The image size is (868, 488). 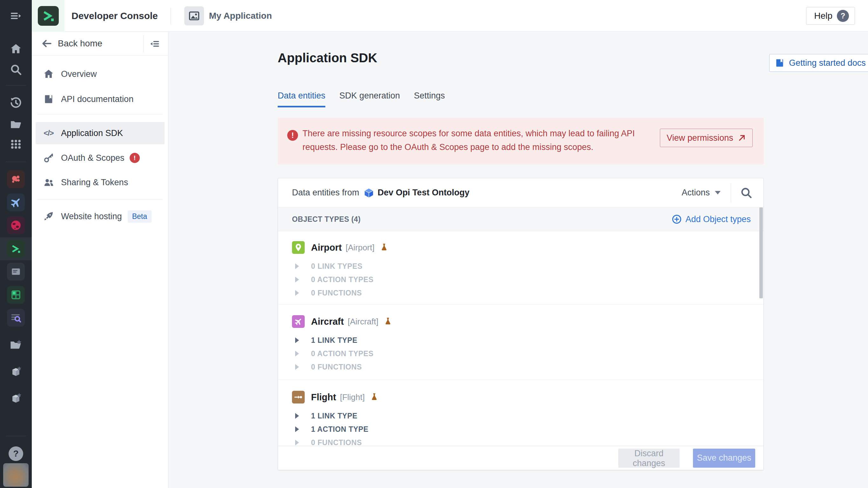 I want to click on card-header-divider, so click(x=731, y=193).